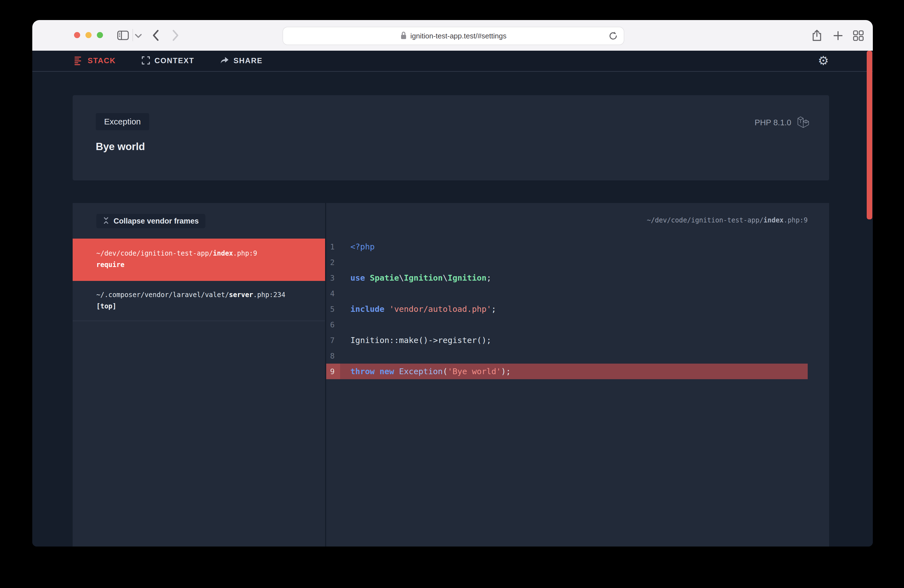 The height and width of the screenshot is (588, 904). Describe the element at coordinates (421, 340) in the screenshot. I see `code-line-text: Ignition::make()->register();` at that location.